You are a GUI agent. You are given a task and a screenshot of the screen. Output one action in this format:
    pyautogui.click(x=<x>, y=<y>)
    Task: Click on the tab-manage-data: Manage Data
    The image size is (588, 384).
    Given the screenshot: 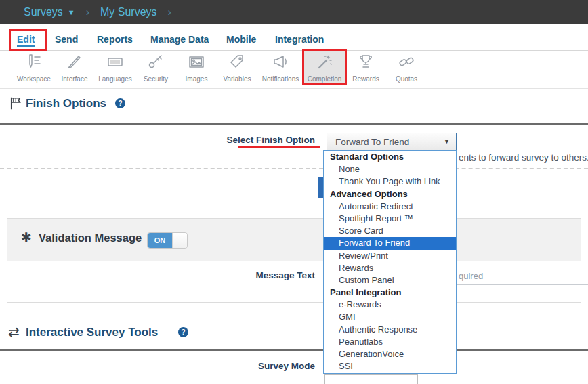 What is the action you would take?
    pyautogui.click(x=180, y=39)
    